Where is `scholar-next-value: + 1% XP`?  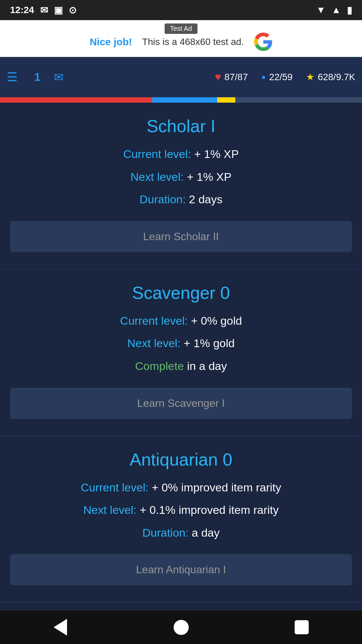 scholar-next-value: + 1% XP is located at coordinates (209, 177).